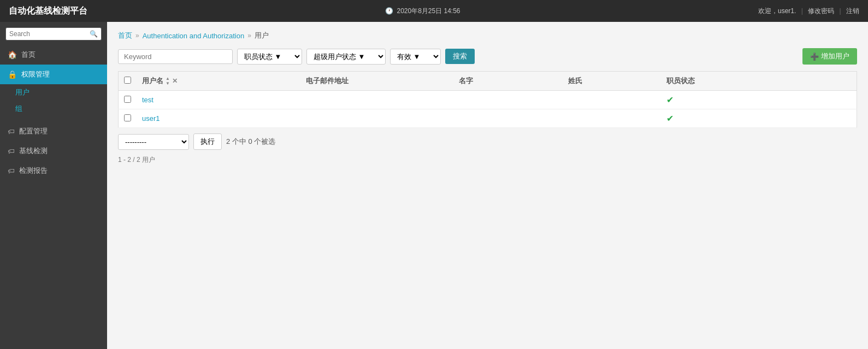  I want to click on sort-down-icon: ▼, so click(168, 84).